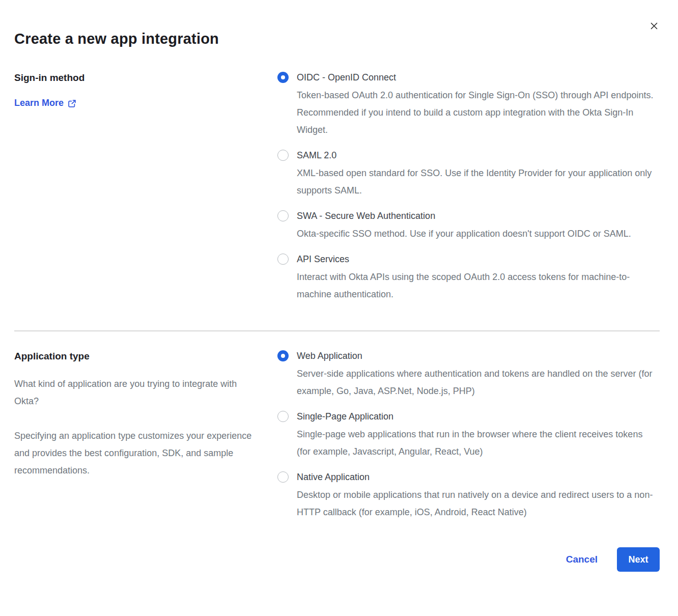 This screenshot has height=616, width=678. I want to click on option-description: Desktop or mobile applications that run …, so click(477, 503).